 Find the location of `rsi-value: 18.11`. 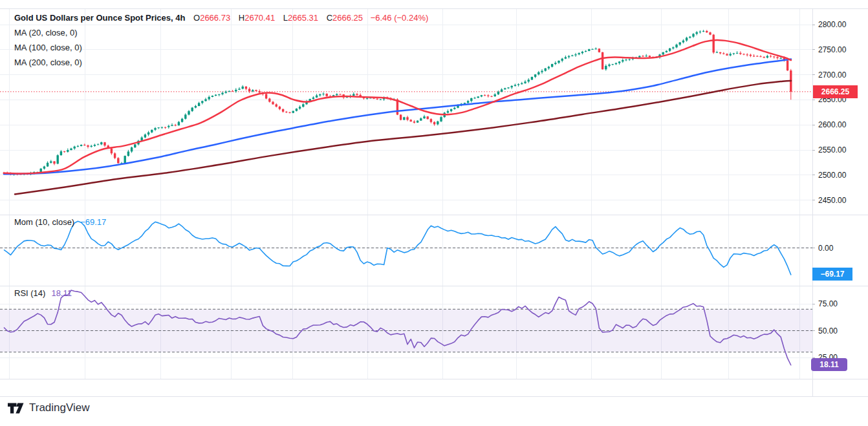

rsi-value: 18.11 is located at coordinates (61, 293).